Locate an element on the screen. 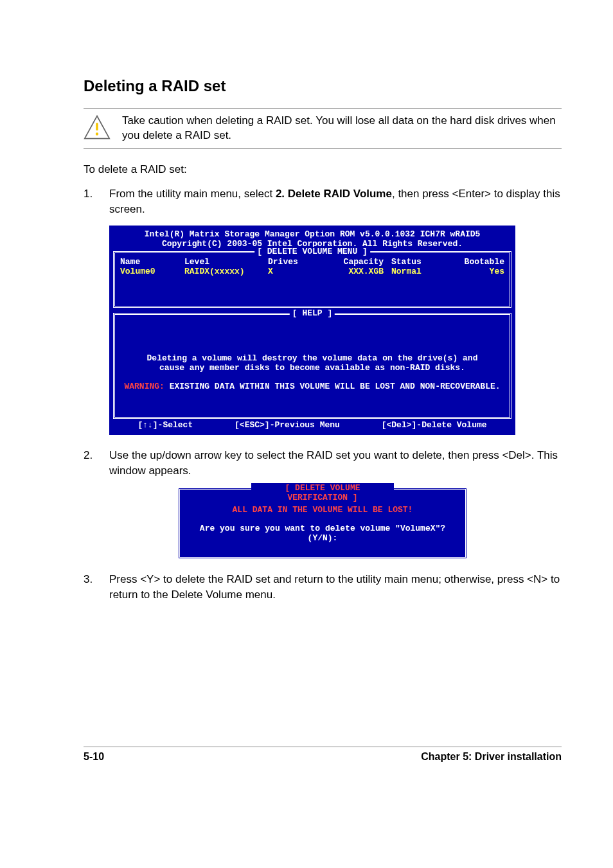 The height and width of the screenshot is (868, 613). bios-header-row: Name Level Drives Capacity Status Bootab… is located at coordinates (312, 262).